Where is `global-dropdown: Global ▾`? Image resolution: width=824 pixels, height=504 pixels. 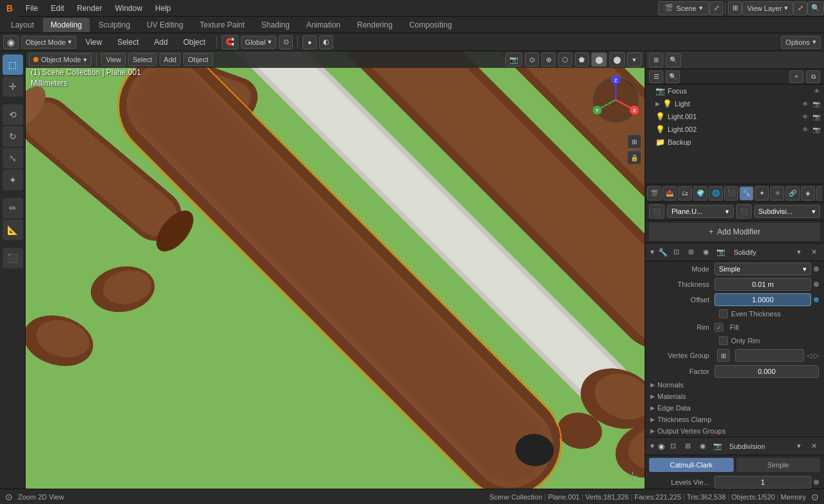
global-dropdown: Global ▾ is located at coordinates (259, 42).